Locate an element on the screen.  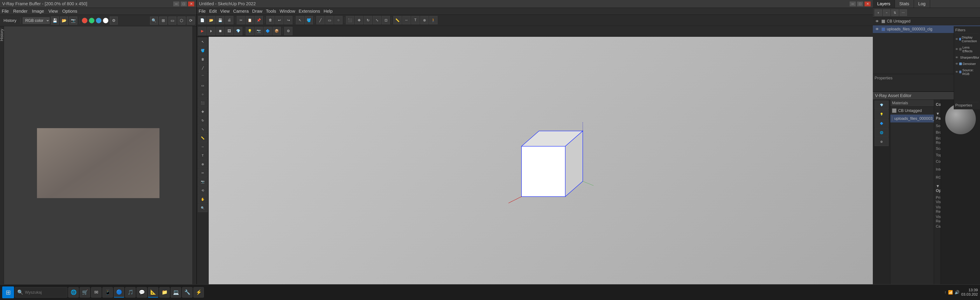
mat-uploads: uploads_files_000003_clg is located at coordinates (912, 119).